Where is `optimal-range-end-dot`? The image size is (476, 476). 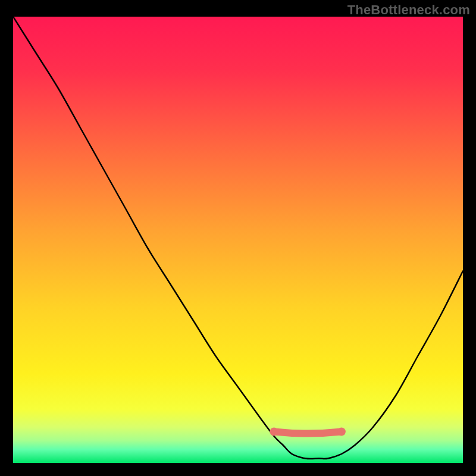
optimal-range-end-dot is located at coordinates (342, 432).